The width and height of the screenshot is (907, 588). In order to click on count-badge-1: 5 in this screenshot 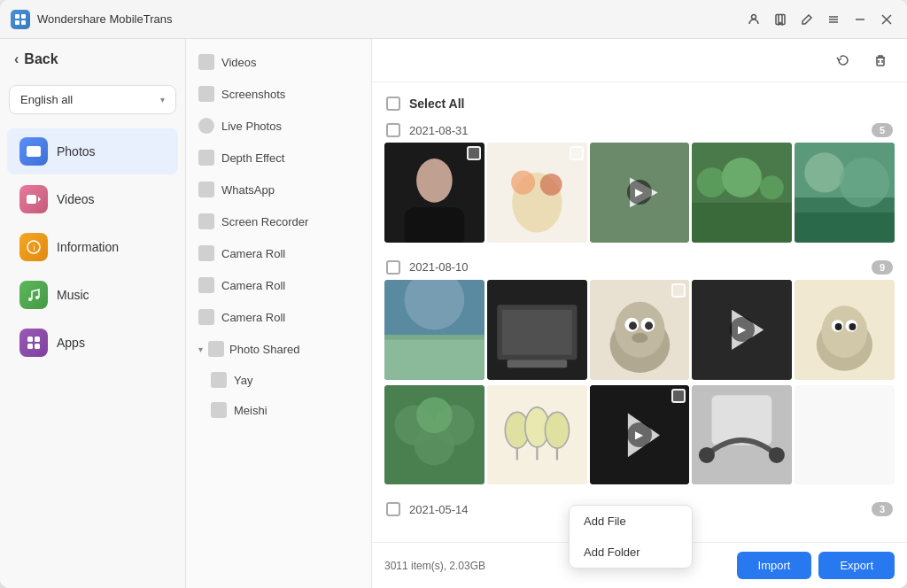, I will do `click(882, 130)`.